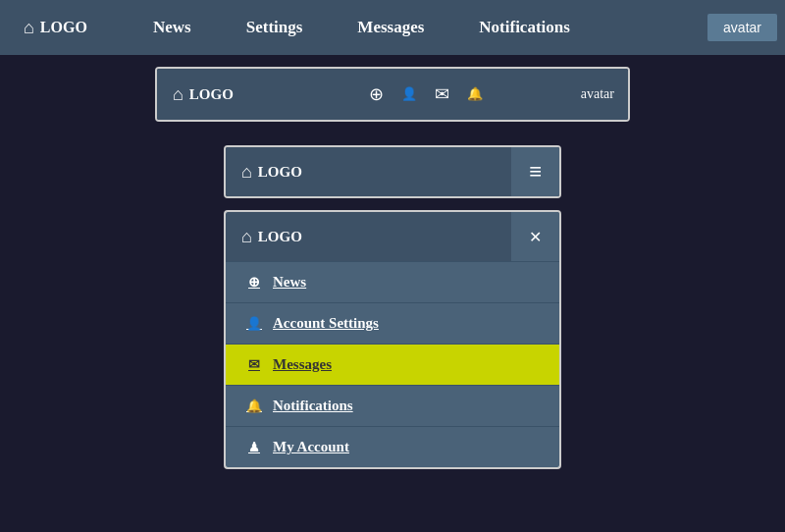 The width and height of the screenshot is (785, 532). I want to click on mail-icon, so click(442, 94).